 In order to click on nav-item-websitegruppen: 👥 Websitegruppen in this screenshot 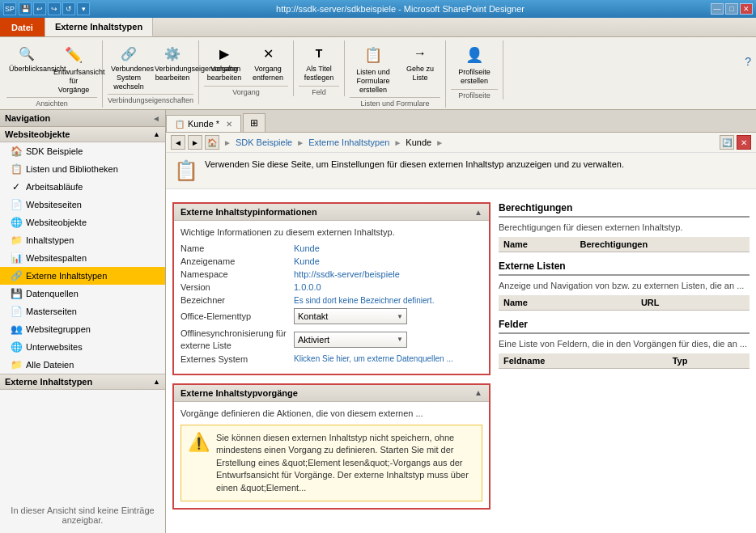, I will do `click(83, 329)`.